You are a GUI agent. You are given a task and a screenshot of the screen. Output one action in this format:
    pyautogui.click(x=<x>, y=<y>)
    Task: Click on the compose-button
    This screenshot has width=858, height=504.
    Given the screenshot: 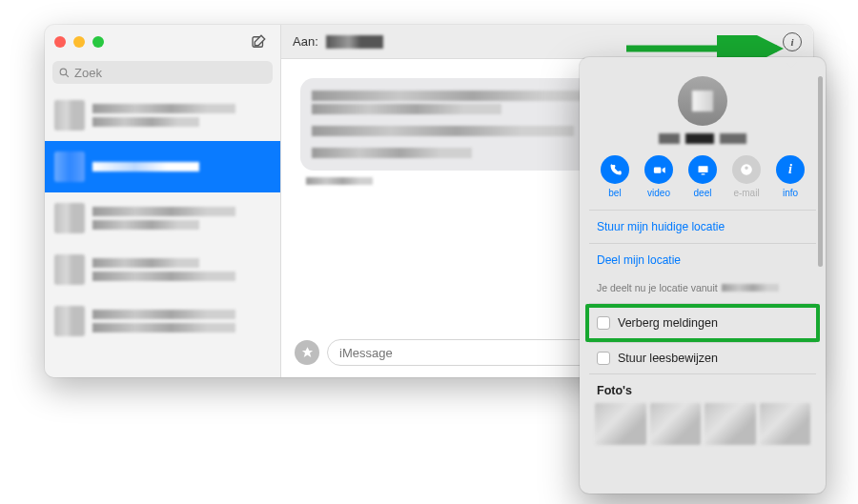 What is the action you would take?
    pyautogui.click(x=258, y=42)
    